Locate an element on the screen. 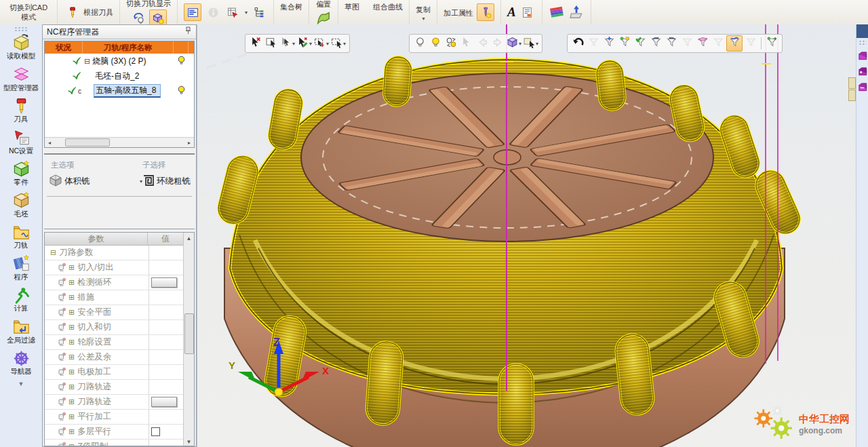  deselect-button is located at coordinates (256, 43).